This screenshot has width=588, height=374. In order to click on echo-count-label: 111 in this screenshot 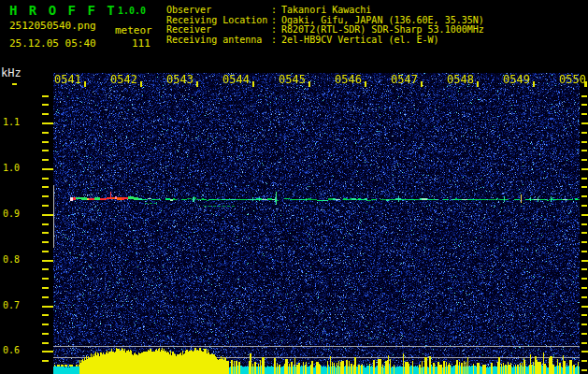, I will do `click(141, 43)`.